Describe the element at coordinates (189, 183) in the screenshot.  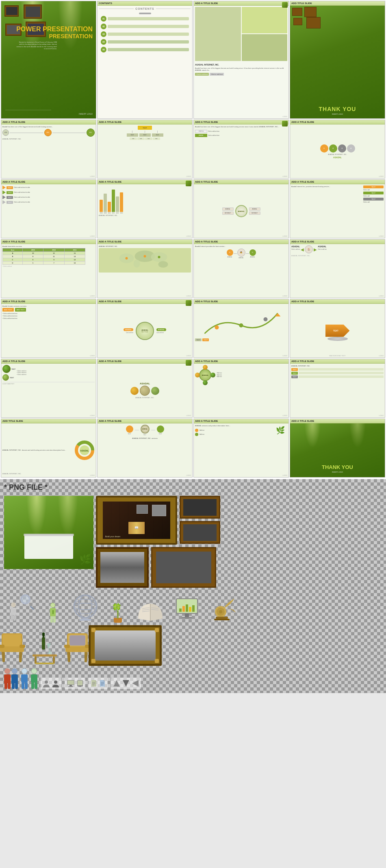
I see `slide-barchart-icon` at that location.